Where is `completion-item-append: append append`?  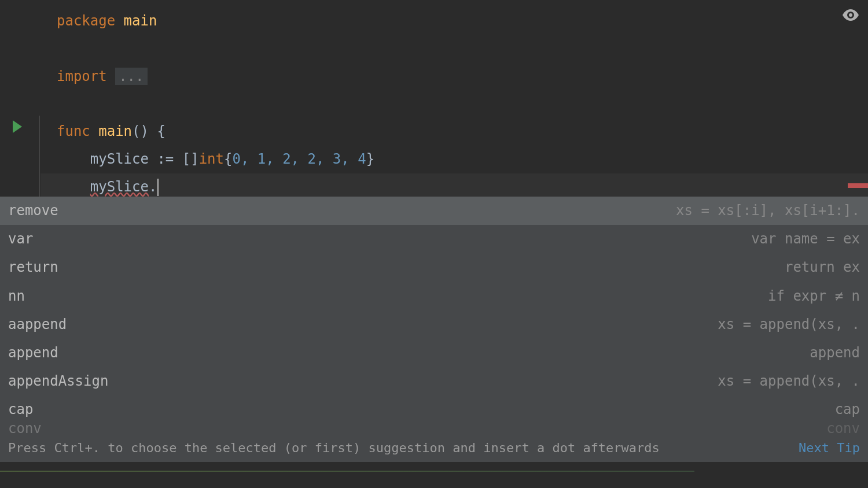 completion-item-append: append append is located at coordinates (434, 353).